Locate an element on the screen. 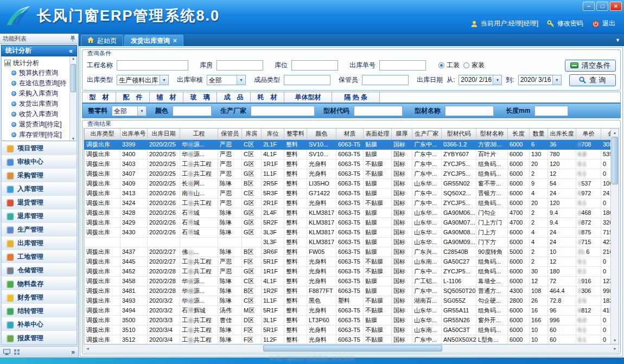 The image size is (624, 364). column-header: 表面处理 is located at coordinates (378, 134).